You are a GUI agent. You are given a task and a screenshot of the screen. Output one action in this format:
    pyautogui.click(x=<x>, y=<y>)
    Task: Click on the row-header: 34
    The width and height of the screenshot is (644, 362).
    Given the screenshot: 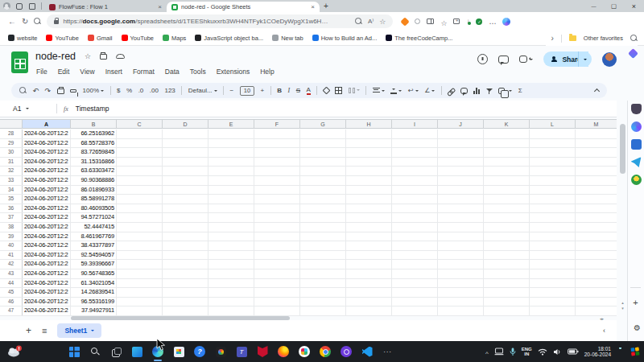 What is the action you would take?
    pyautogui.click(x=11, y=190)
    